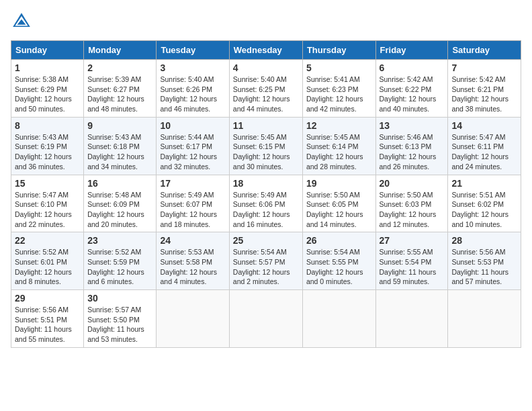  Describe the element at coordinates (188, 152) in the screenshot. I see `day-detail: Sunrise: 5:44 AMSunset: 6:17 PMDaylight:…` at that location.